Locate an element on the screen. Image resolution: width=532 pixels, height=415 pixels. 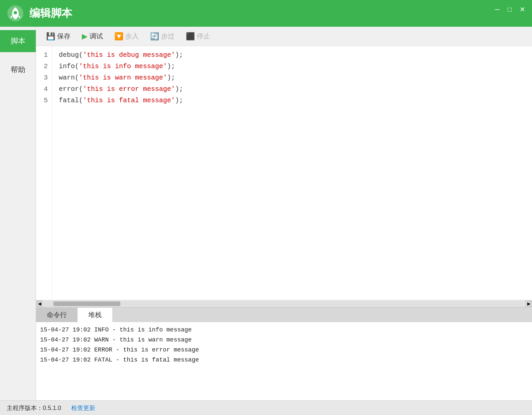
hscroll-left-arrow: ◀ is located at coordinates (39, 304).